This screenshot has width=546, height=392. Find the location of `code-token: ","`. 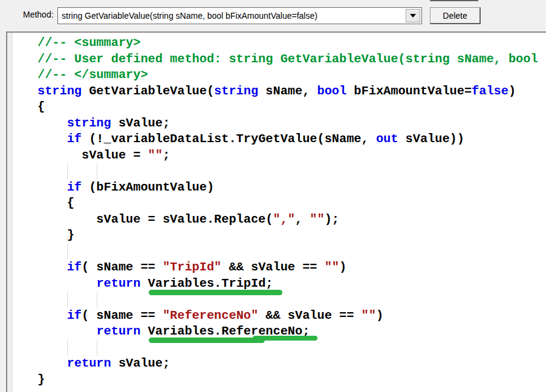

code-token: "," is located at coordinates (284, 219).